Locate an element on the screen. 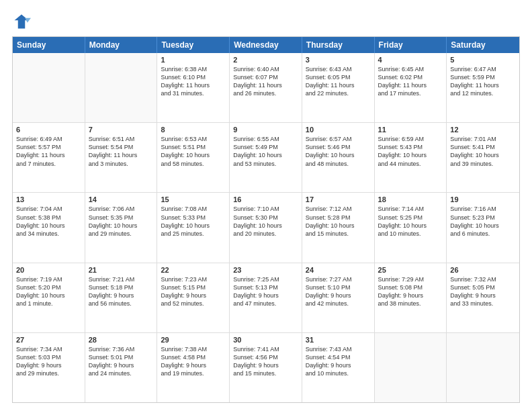  day-number: 12 is located at coordinates (483, 130).